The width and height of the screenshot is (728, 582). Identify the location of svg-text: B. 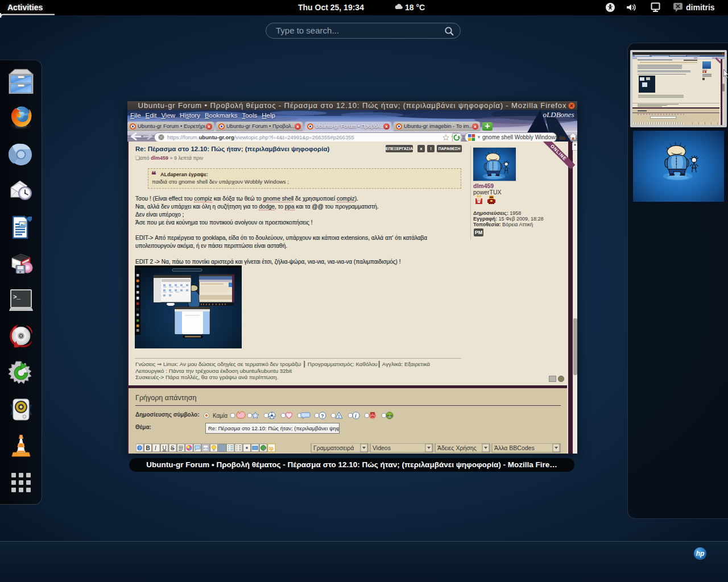
(148, 448).